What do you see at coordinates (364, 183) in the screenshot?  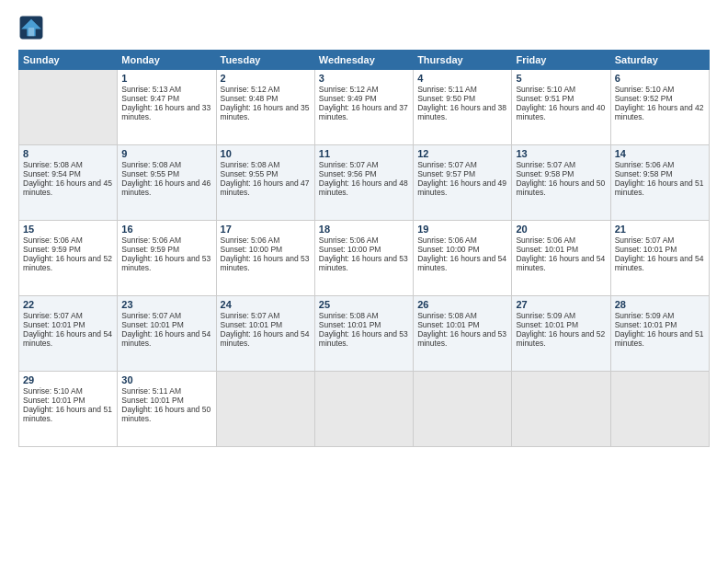 I see `calendar-cell: 11Sunrise: 5:07 AMSunset: 9:56 PMDayligh…` at bounding box center [364, 183].